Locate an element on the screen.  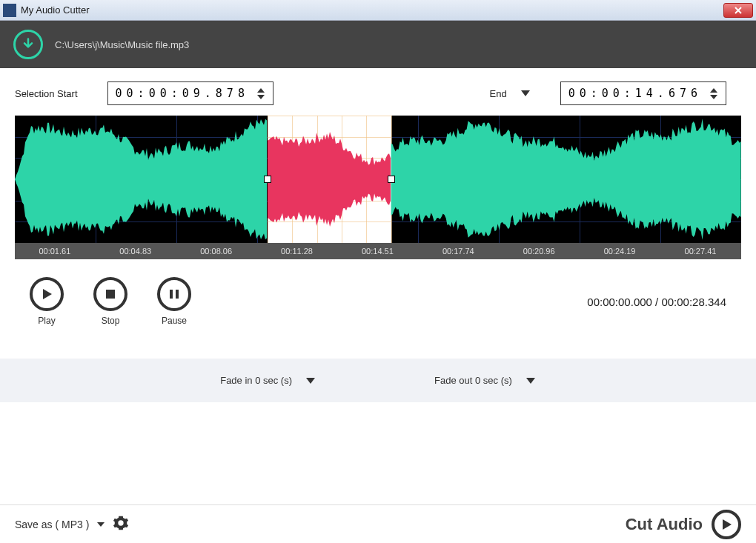
ruler-tick: 00:08.06 is located at coordinates (216, 251).